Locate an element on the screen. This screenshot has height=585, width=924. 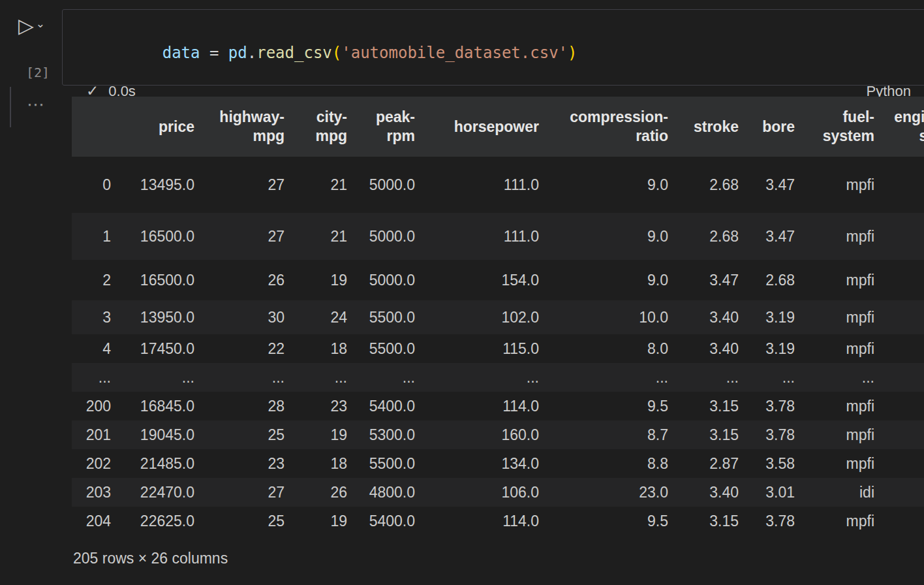
data-cell: 5500.0 is located at coordinates (389, 349).